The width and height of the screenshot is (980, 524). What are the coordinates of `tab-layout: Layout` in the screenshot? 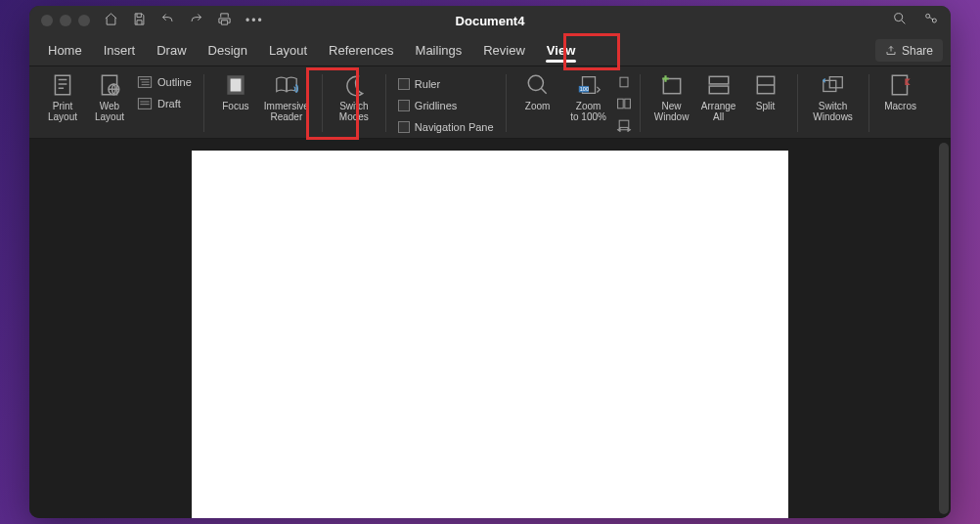 It's located at (288, 51).